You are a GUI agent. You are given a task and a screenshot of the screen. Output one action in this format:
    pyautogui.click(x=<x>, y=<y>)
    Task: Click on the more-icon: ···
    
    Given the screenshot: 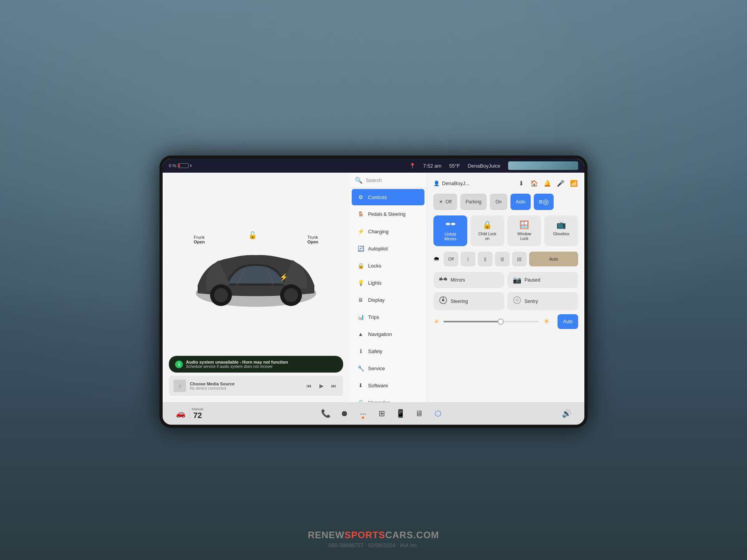 What is the action you would take?
    pyautogui.click(x=363, y=413)
    